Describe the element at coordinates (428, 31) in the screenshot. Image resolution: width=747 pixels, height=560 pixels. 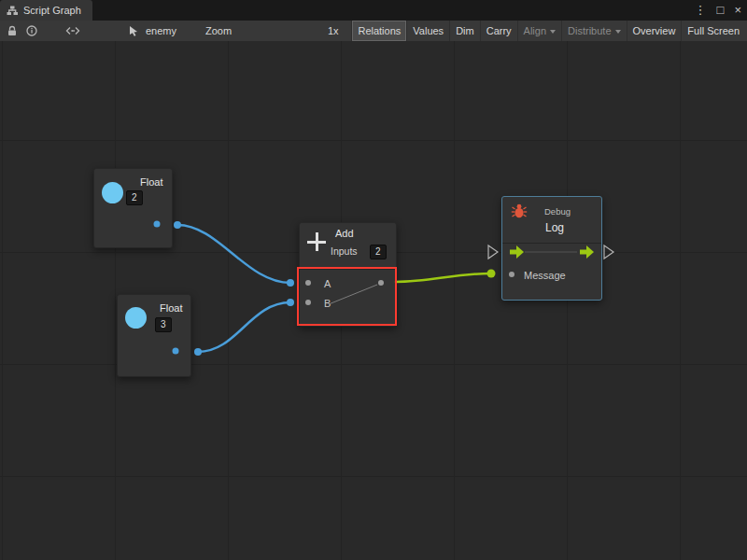
I see `toolbar-button-values: Values` at that location.